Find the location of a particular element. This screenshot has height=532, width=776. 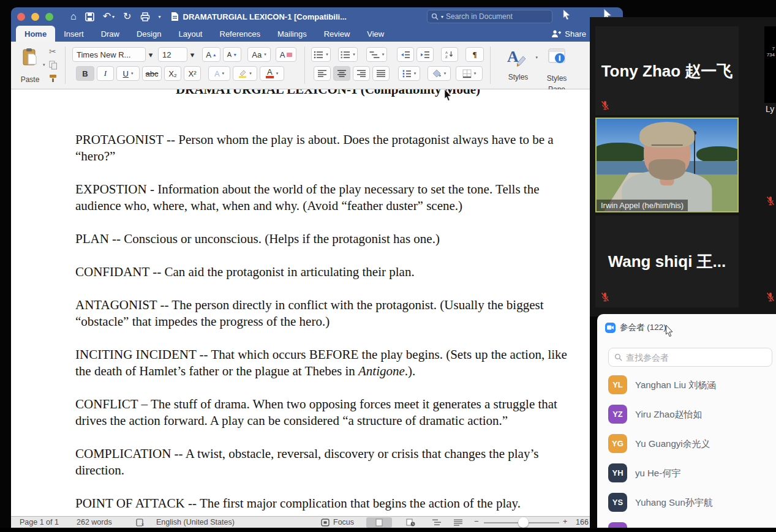

superscript-button: X² is located at coordinates (192, 73).